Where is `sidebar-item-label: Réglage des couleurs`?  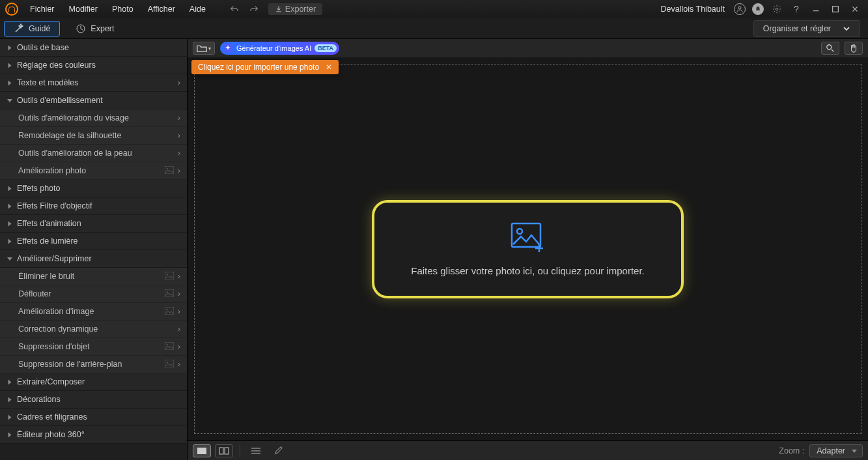 sidebar-item-label: Réglage des couleurs is located at coordinates (99, 65).